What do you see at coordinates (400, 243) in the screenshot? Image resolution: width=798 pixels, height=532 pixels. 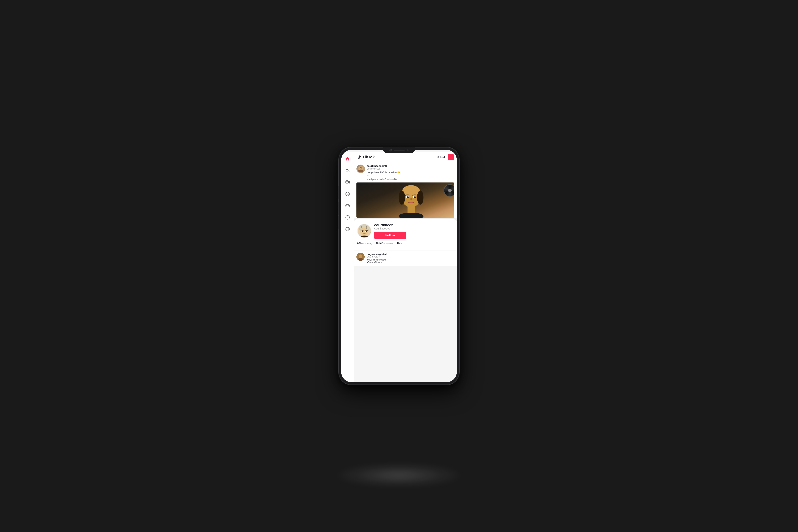 I see `stat-likes: 1M L` at bounding box center [400, 243].